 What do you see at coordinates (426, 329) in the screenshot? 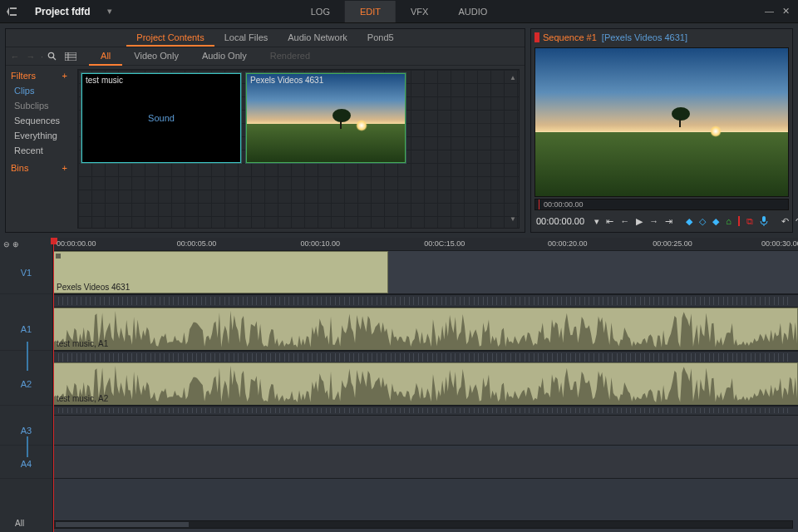
I see `waveform` at bounding box center [426, 329].